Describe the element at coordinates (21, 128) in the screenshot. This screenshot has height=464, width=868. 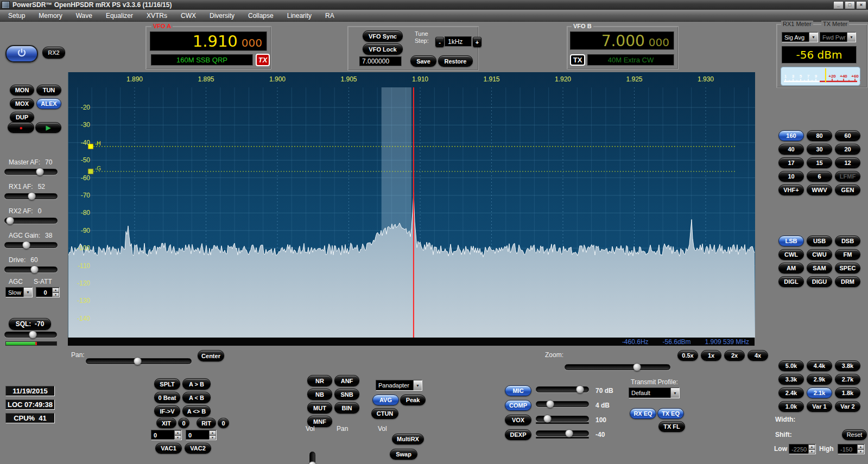
I see `record-button: ●` at that location.